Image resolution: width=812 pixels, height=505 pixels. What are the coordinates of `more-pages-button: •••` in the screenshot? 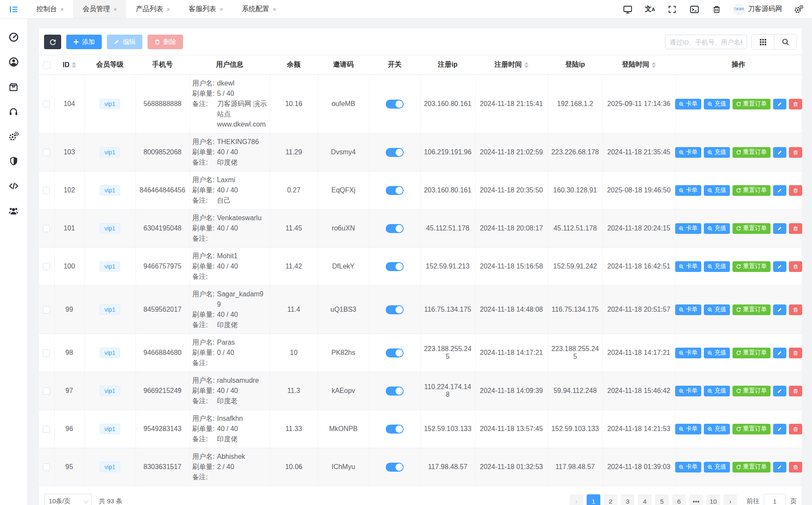 It's located at (696, 499).